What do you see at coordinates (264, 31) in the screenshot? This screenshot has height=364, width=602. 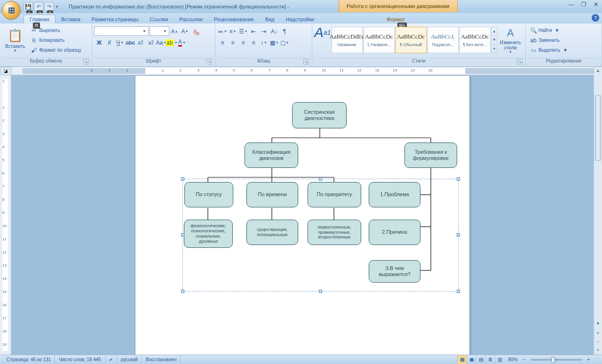 I see `inc-indent-button: ⇥` at bounding box center [264, 31].